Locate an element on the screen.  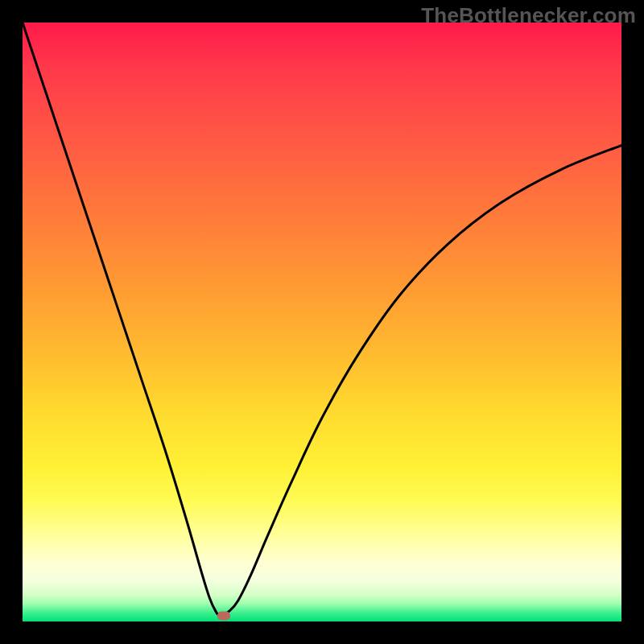
optimal-point-marker is located at coordinates (224, 615).